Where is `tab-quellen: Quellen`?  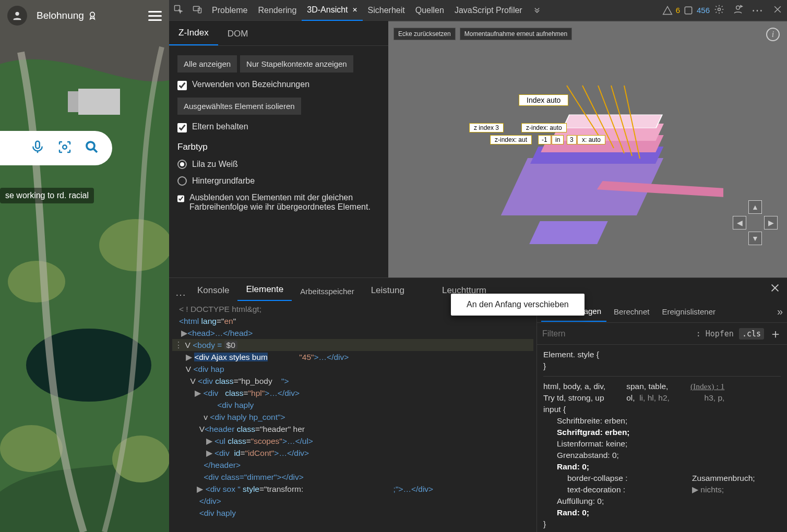 tab-quellen: Quellen is located at coordinates (430, 10).